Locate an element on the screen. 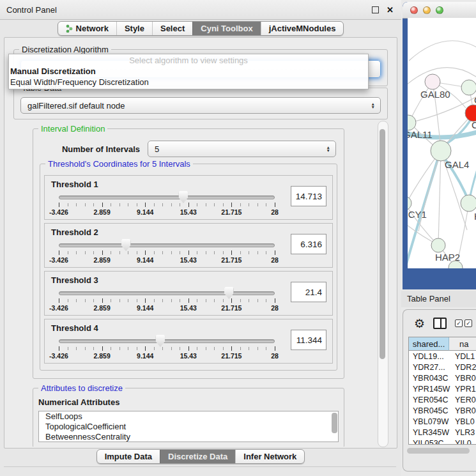  threshold-value-field: 14.713 is located at coordinates (309, 196).